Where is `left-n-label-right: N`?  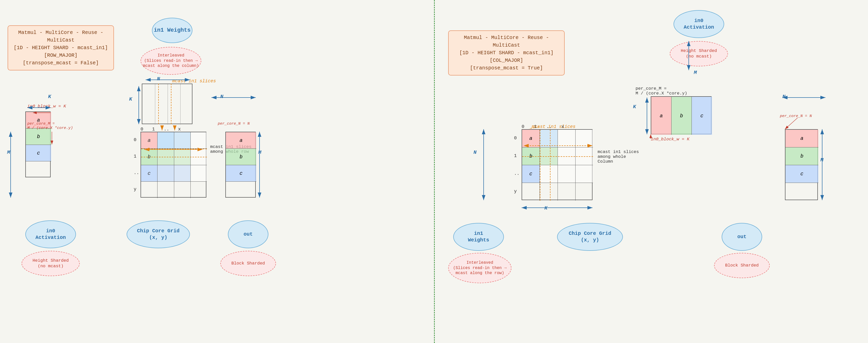 left-n-label-right: N is located at coordinates (222, 96).